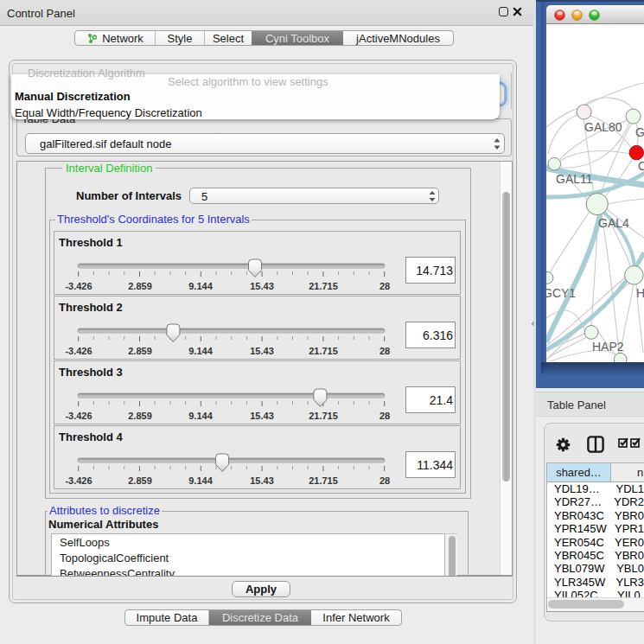 Image resolution: width=644 pixels, height=644 pixels. Describe the element at coordinates (603, 127) in the screenshot. I see `svg-text: GAL80` at that location.